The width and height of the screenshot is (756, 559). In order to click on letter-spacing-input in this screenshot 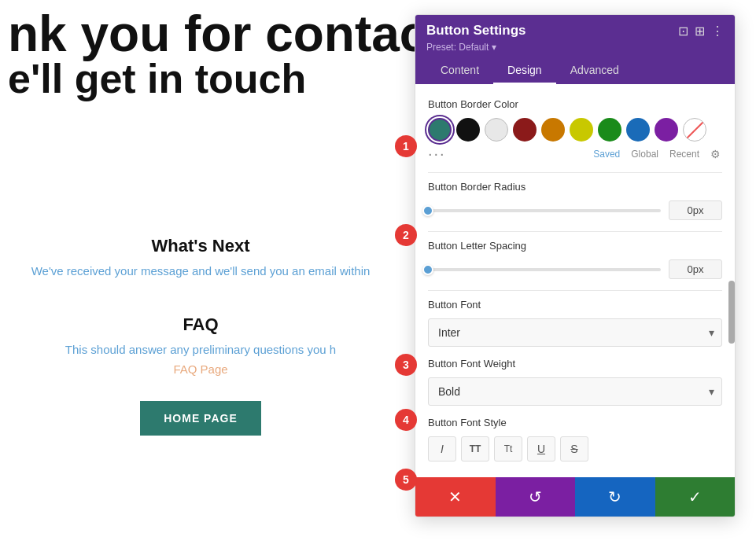, I will do `click(695, 269)`.